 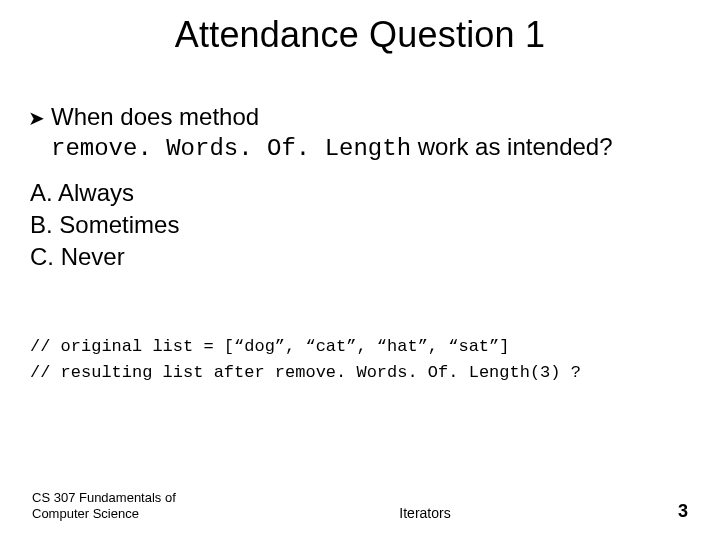 What do you see at coordinates (428, 372) in the screenshot?
I see `code-line-2-code: remove. Words. Of. Length(3) ?` at bounding box center [428, 372].